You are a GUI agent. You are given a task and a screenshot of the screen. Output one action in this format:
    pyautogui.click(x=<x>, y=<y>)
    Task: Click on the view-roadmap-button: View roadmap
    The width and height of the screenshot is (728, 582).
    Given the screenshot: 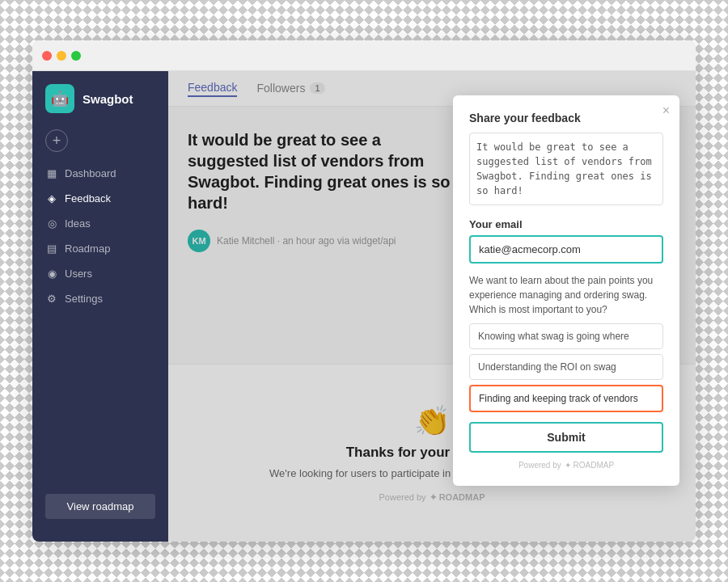 What is the action you would take?
    pyautogui.click(x=100, y=506)
    